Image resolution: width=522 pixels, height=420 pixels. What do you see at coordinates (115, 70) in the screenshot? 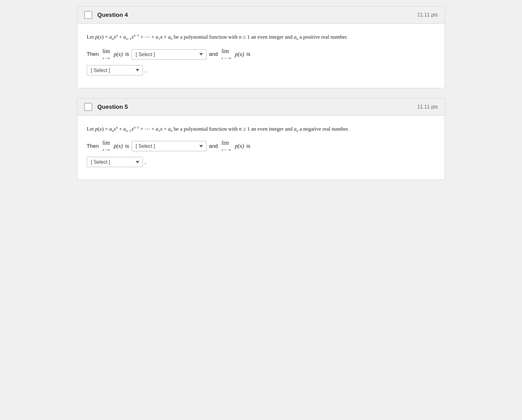
I see `question-4-select-2: [ Select ] +∞ −∞ 0 does not exist` at bounding box center [115, 70].